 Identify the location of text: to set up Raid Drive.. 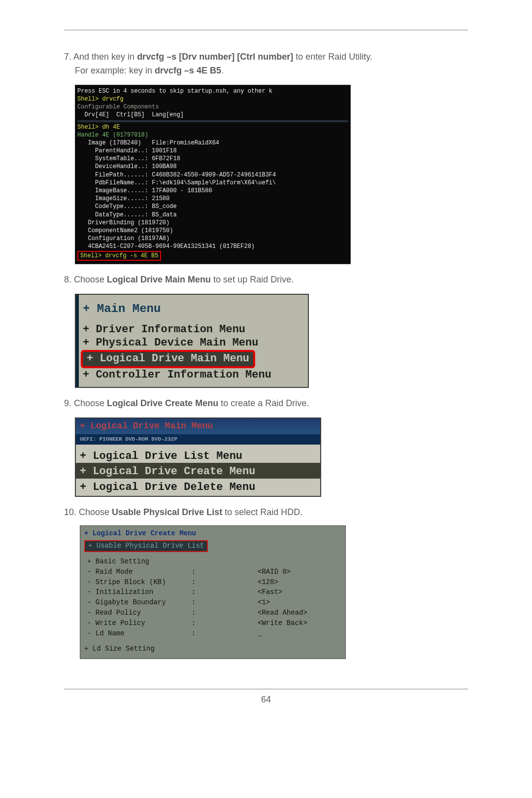
(252, 279).